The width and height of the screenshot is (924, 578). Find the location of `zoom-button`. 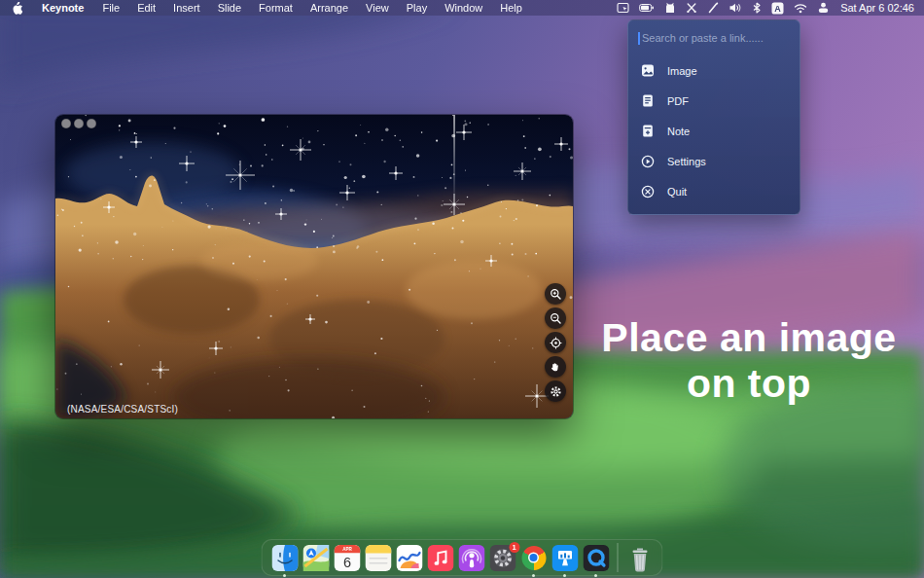

zoom-button is located at coordinates (91, 124).